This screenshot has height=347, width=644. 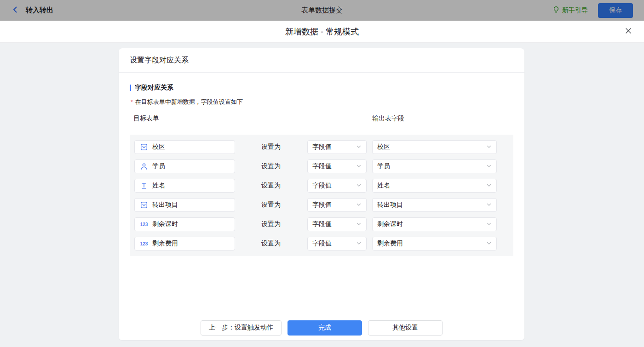 I want to click on modal-header: 新增数据 - 常规模式, so click(x=322, y=32).